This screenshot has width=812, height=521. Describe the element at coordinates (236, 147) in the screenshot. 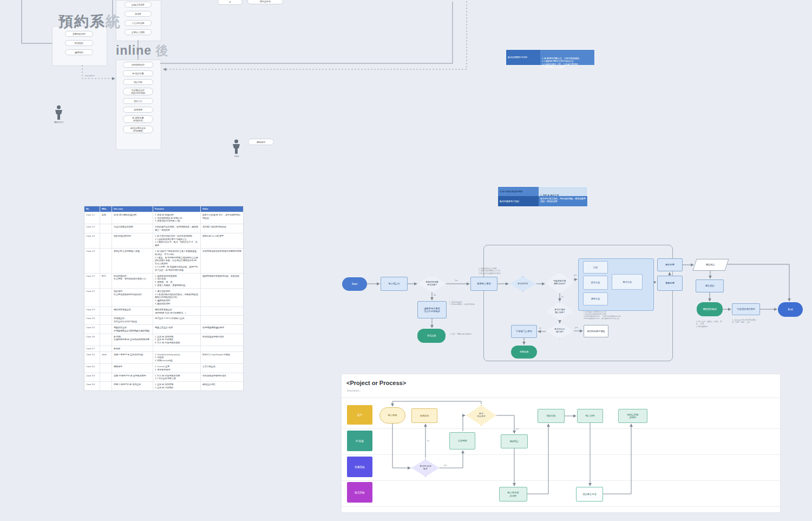

I see `actor-pms` at that location.